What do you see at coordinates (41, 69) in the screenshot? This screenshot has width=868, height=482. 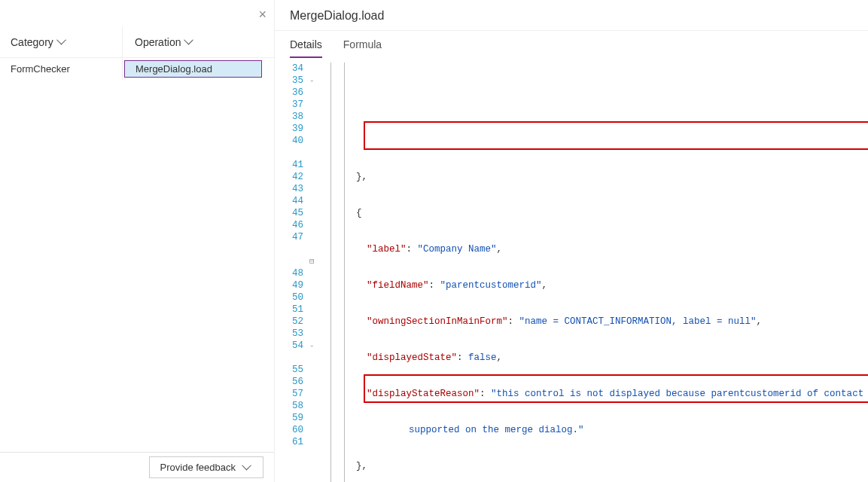 I see `category-value: FormChecker` at bounding box center [41, 69].